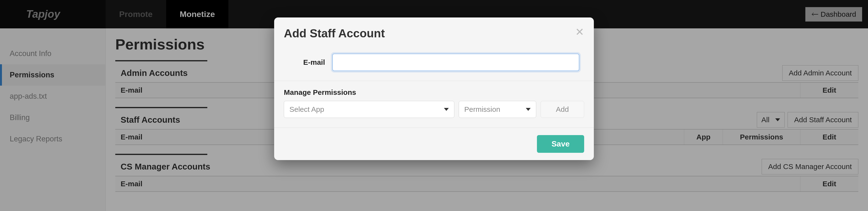 This screenshot has height=211, width=868. What do you see at coordinates (434, 144) in the screenshot?
I see `modal-footer: Save` at bounding box center [434, 144].